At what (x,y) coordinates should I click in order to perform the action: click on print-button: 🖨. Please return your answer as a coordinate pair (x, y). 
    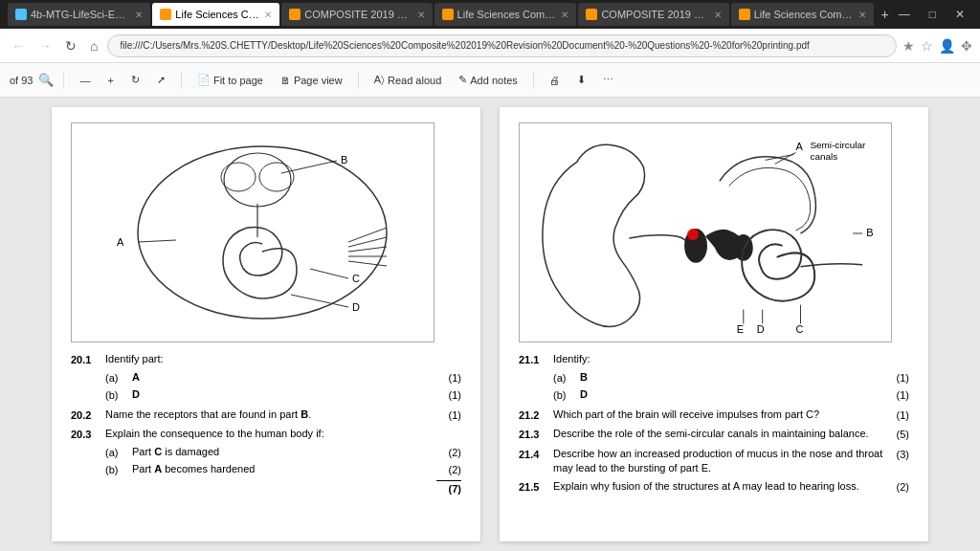
    Looking at the image, I should click on (555, 80).